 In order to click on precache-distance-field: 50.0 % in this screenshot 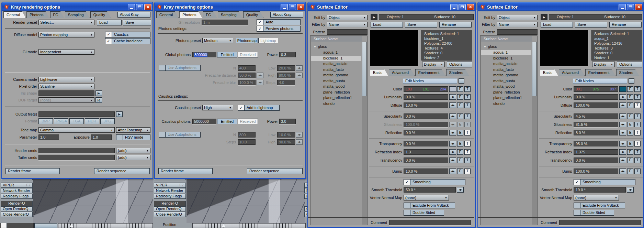, I will do `click(247, 75)`.